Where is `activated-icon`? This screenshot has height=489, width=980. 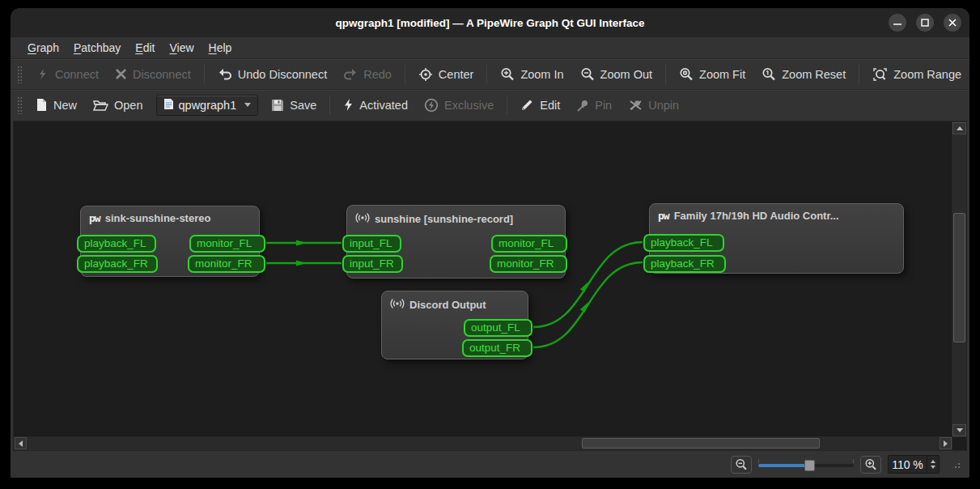
activated-icon is located at coordinates (348, 105).